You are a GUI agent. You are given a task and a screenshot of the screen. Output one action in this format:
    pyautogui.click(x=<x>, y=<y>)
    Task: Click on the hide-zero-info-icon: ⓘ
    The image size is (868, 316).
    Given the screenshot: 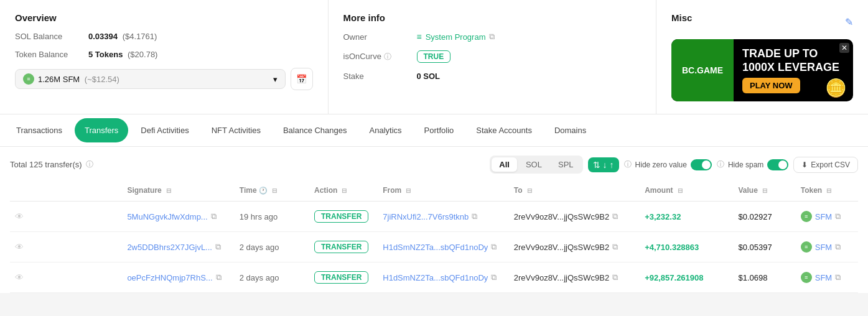 What is the action you would take?
    pyautogui.click(x=628, y=164)
    